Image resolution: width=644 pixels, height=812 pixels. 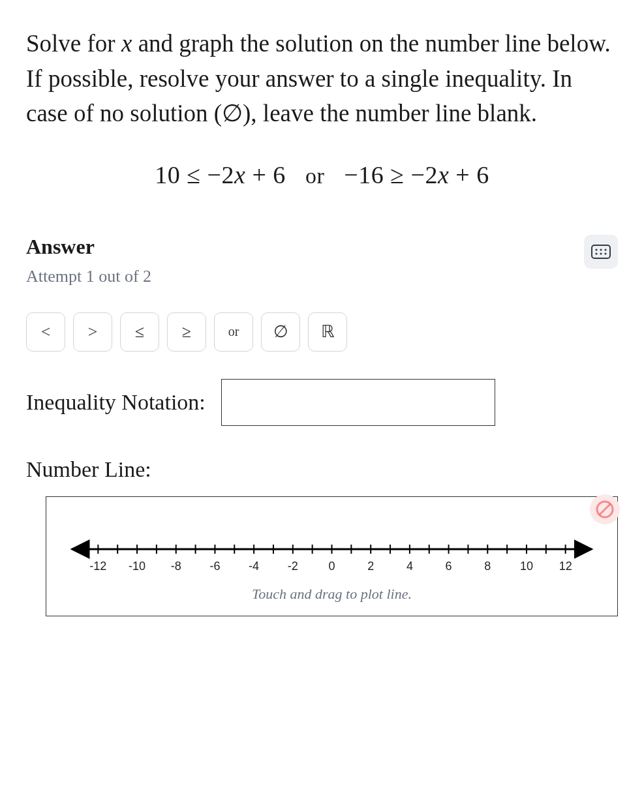 What do you see at coordinates (331, 566) in the screenshot?
I see `tick-label: 0` at bounding box center [331, 566].